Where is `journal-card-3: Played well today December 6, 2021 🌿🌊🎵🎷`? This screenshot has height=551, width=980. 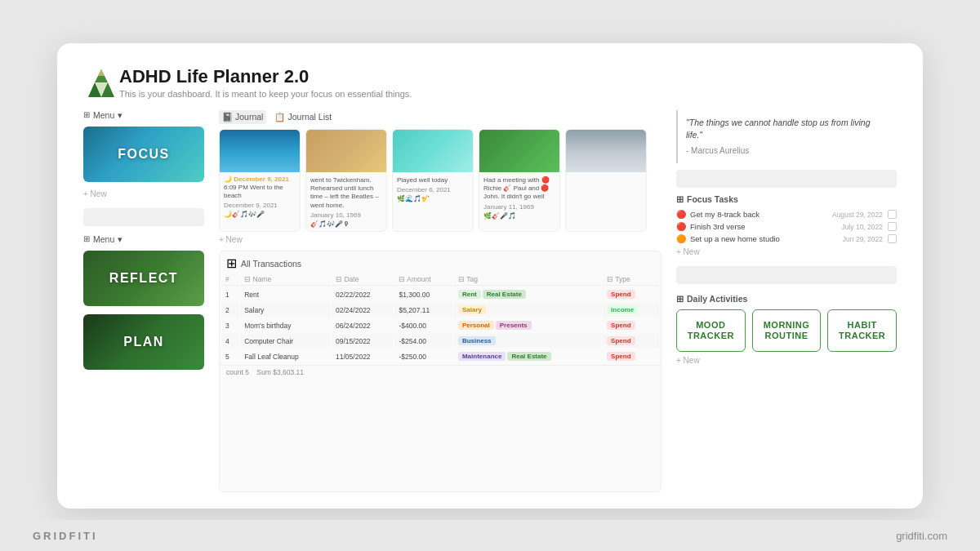 journal-card-3: Played well today December 6, 2021 🌿🌊🎵🎷 is located at coordinates (433, 181).